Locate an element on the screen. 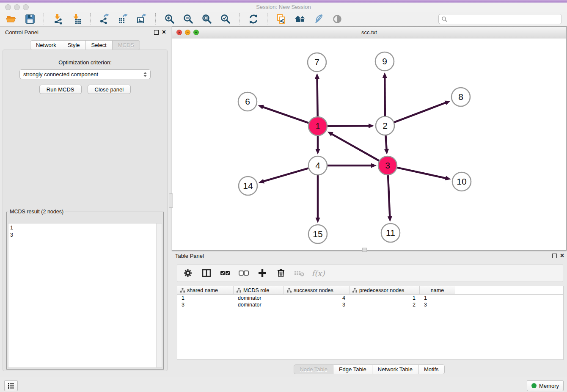 This screenshot has height=392, width=567. function-builder-button: f(x) is located at coordinates (318, 273).